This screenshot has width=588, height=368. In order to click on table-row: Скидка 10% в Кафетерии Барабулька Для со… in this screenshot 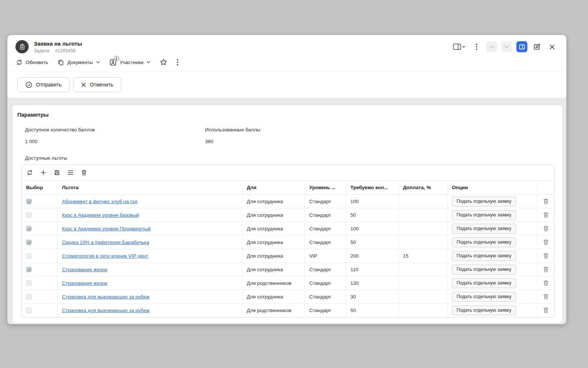, I will do `click(288, 242)`.